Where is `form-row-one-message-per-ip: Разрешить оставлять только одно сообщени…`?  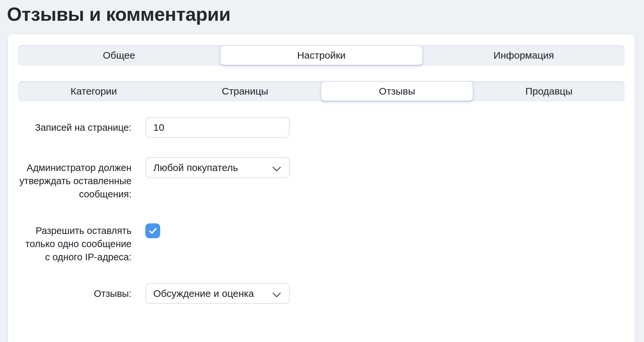 form-row-one-message-per-ip: Разрешить оставлять только одно сообщени… is located at coordinates (321, 242).